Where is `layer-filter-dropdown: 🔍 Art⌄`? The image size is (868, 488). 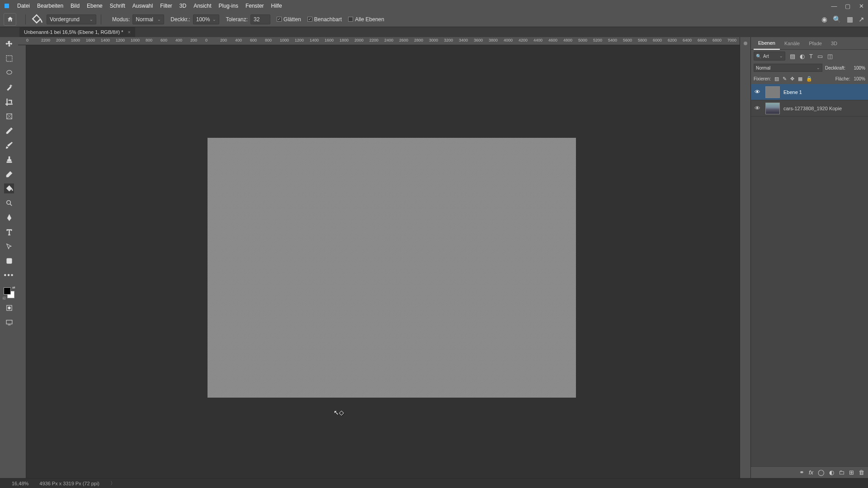
layer-filter-dropdown: 🔍 Art⌄ is located at coordinates (769, 56).